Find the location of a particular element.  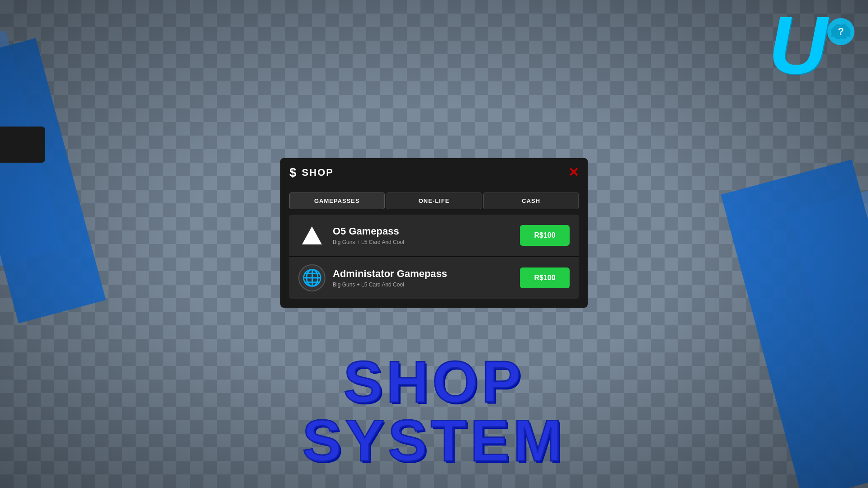

tabs-container: GAMEPASSES ONE-LIFE CASH is located at coordinates (434, 201).